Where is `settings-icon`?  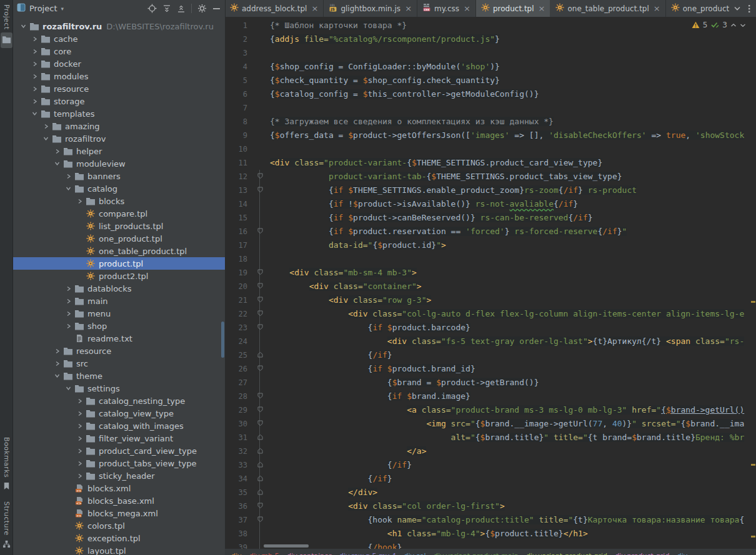 settings-icon is located at coordinates (202, 9).